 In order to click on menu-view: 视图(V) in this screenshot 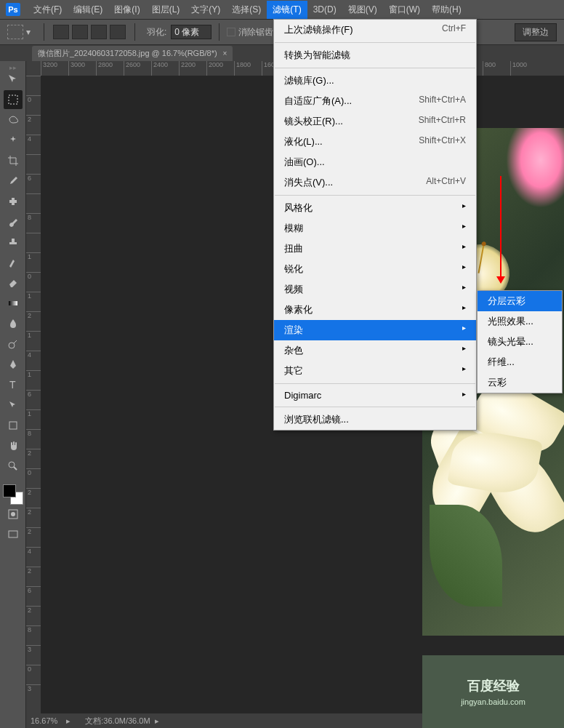, I will do `click(363, 10)`.